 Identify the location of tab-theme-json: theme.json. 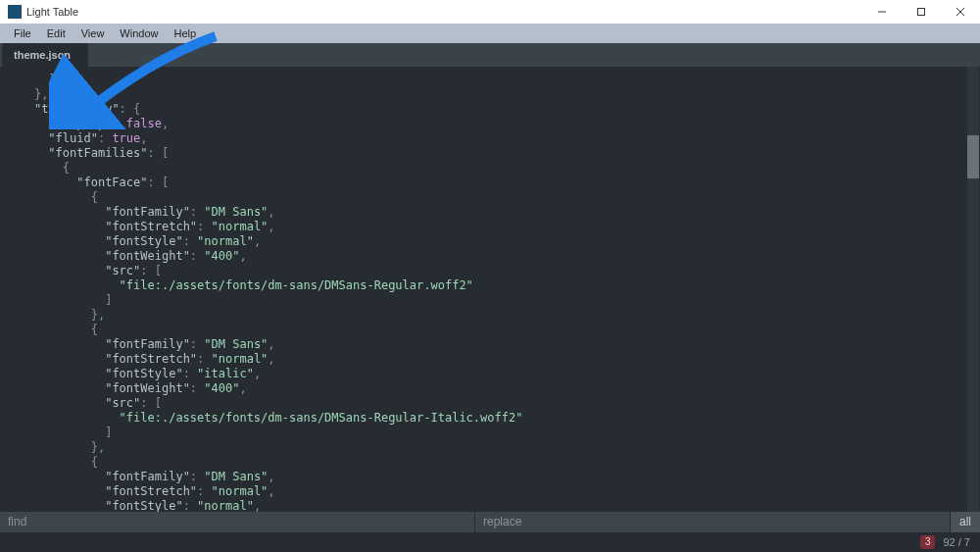
(45, 55).